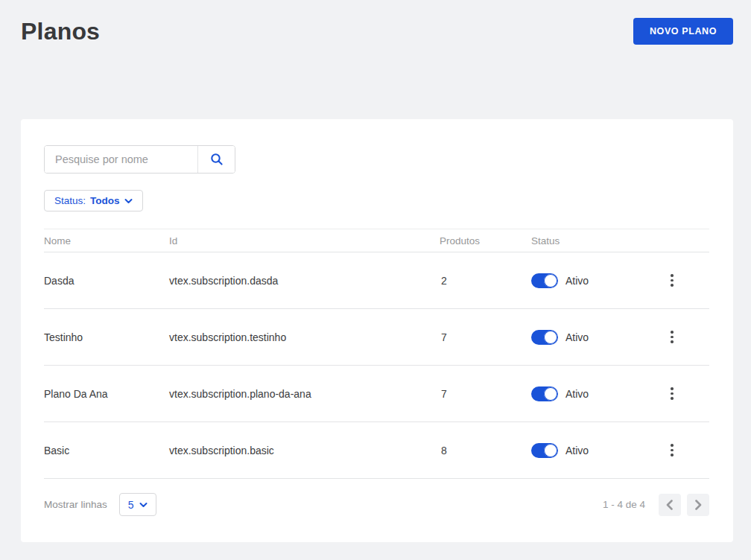  Describe the element at coordinates (216, 159) in the screenshot. I see `search-button` at that location.